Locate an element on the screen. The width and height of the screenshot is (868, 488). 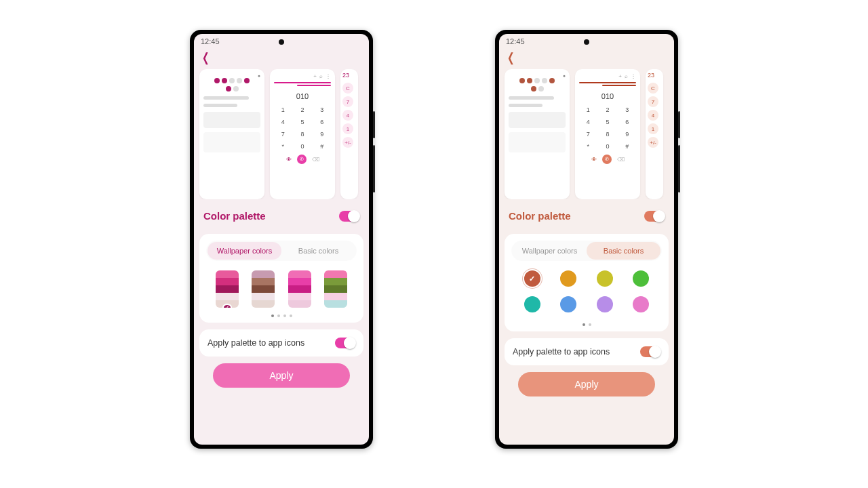
palette-panel: Wallpaper colors Basic colors is located at coordinates (587, 283).